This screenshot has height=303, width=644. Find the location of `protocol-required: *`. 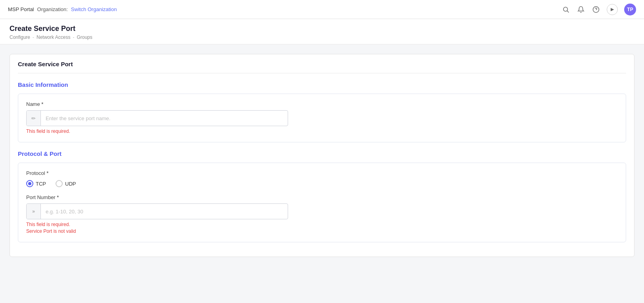

protocol-required: * is located at coordinates (48, 173).